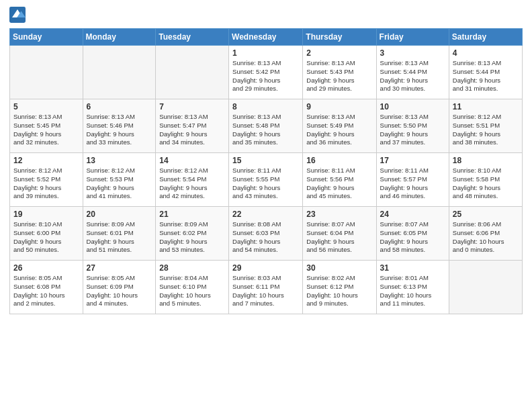 The width and height of the screenshot is (532, 411). What do you see at coordinates (266, 287) in the screenshot?
I see `day-cell: 29Sunrise: 8:03 AM Sunset: 6:11 PM Dayli…` at bounding box center [266, 287].